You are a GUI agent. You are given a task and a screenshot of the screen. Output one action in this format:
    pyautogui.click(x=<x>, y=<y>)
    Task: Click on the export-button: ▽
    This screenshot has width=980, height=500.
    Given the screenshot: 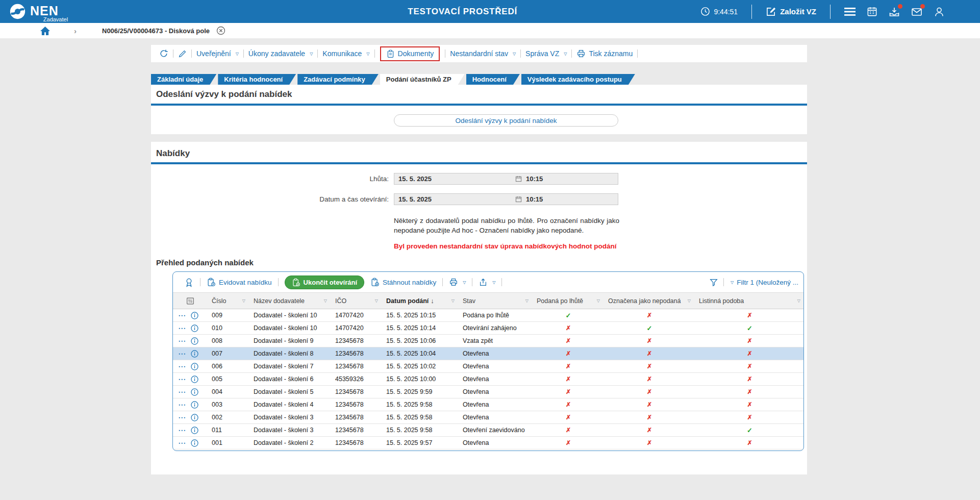 What is the action you would take?
    pyautogui.click(x=487, y=282)
    